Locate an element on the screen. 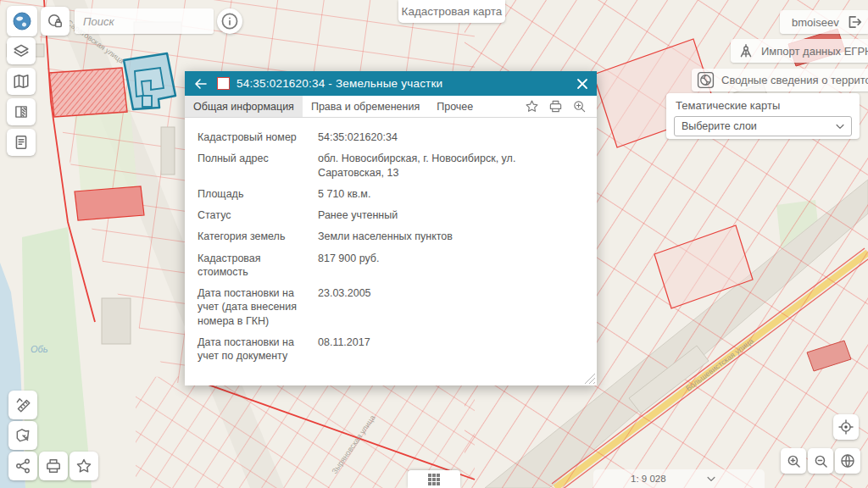 The height and width of the screenshot is (488, 868). basemap-globe-button is located at coordinates (22, 21).